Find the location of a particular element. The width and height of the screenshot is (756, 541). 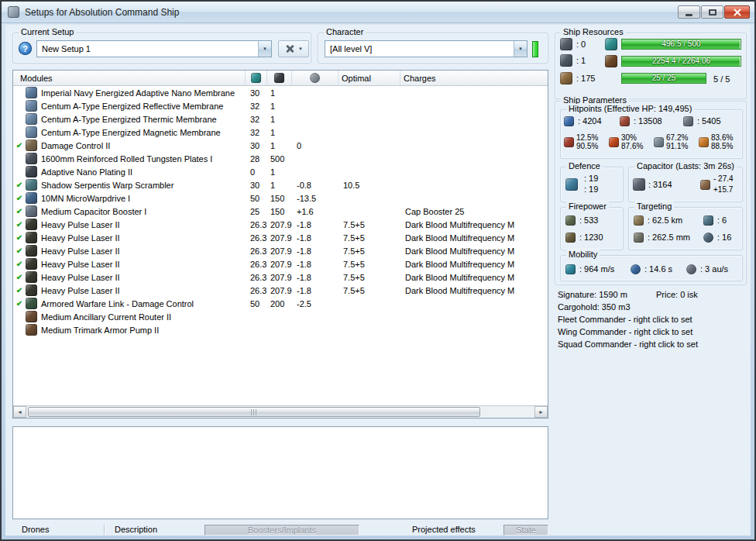

module-row: 1600mm Reinforced Rolled Tungsten Plates… is located at coordinates (280, 158).